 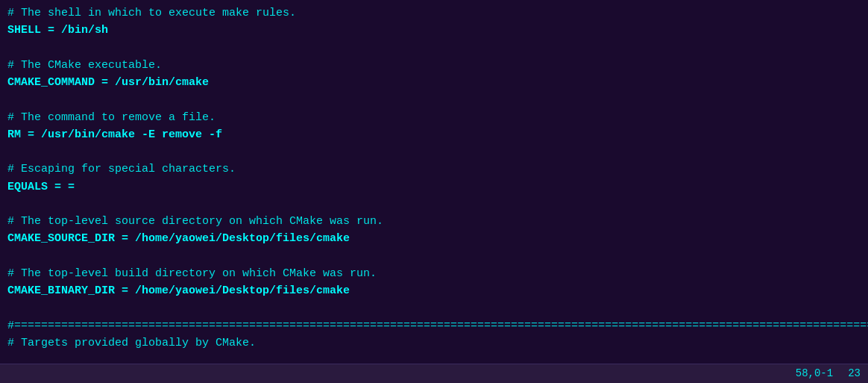 I want to click on line-count: 23, so click(x=855, y=373).